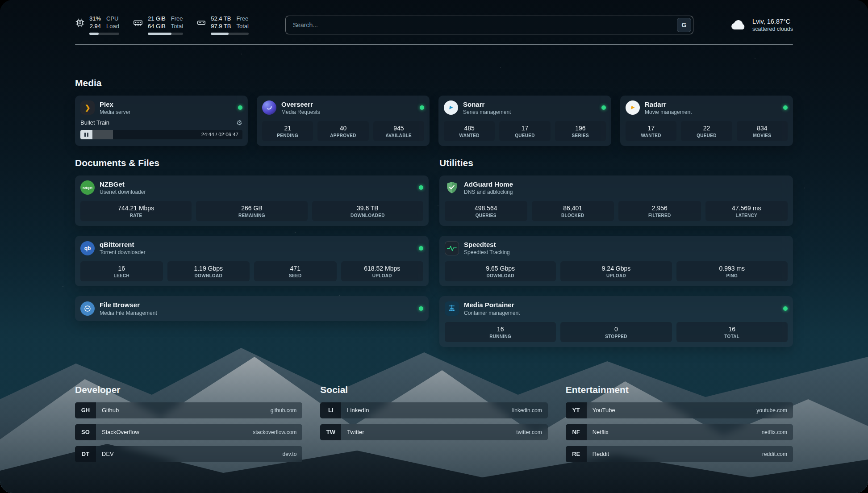 The height and width of the screenshot is (493, 868). What do you see at coordinates (188, 454) in the screenshot?
I see `bookmark-dev: DT DEV dev.to` at bounding box center [188, 454].